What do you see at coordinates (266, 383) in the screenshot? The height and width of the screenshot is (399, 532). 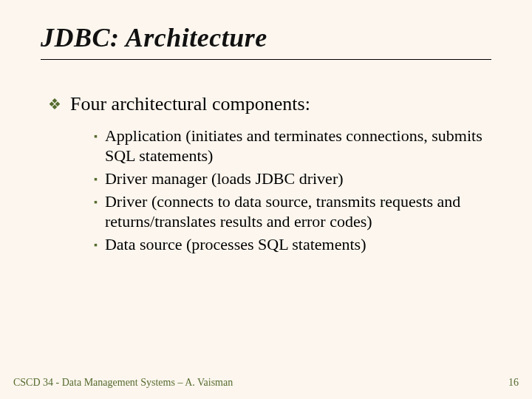 I see `footer: CSCD 34 - Data Management Systems – A. V…` at bounding box center [266, 383].